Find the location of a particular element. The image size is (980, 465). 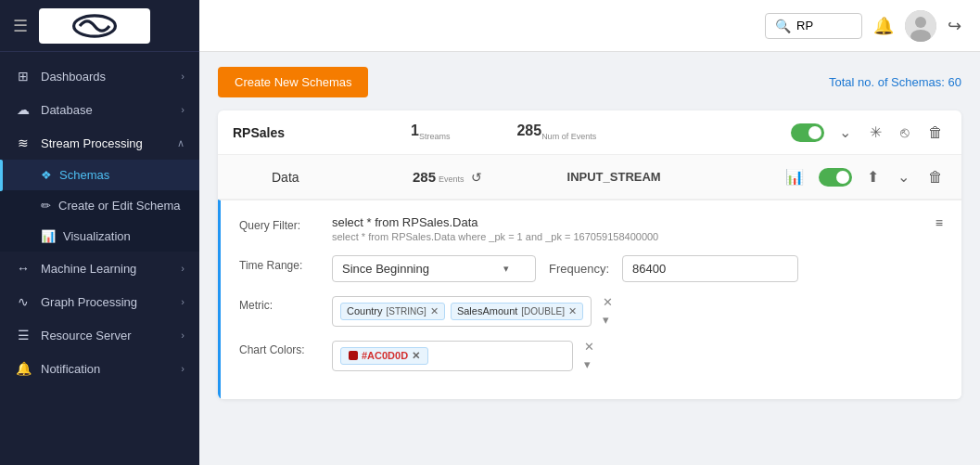

sales-amount-tag-close: ✕ is located at coordinates (573, 312).